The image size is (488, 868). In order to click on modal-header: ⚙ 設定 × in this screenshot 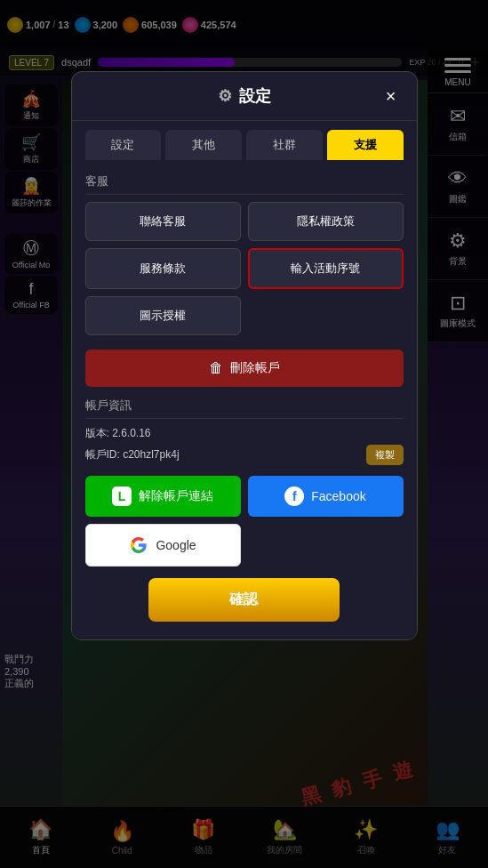, I will do `click(244, 96)`.